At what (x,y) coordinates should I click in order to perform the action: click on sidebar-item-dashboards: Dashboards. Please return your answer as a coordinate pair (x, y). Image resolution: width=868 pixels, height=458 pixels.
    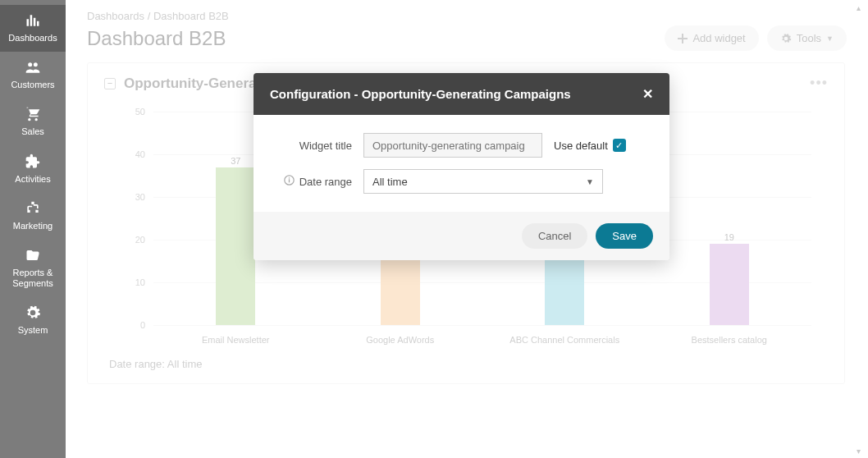
    Looking at the image, I should click on (33, 28).